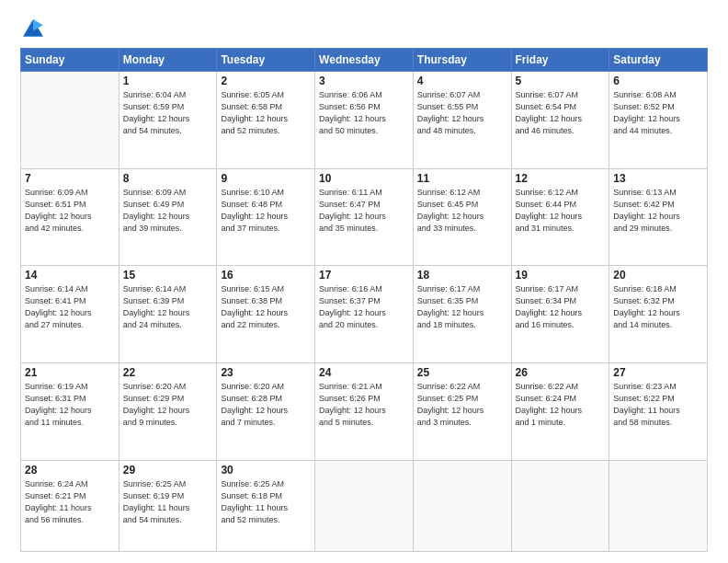 This screenshot has width=728, height=563. I want to click on day-number: 19, so click(561, 275).